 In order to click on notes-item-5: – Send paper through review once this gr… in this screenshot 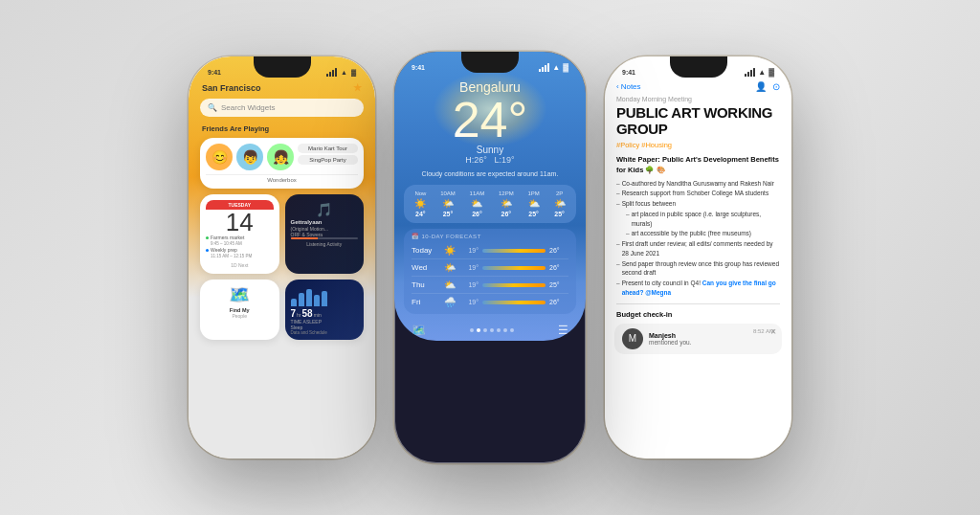, I will do `click(699, 269)`.